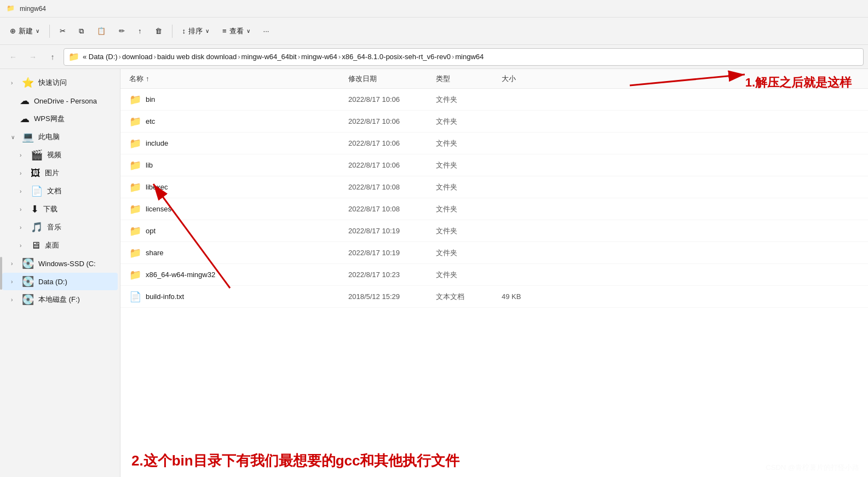 This screenshot has height=477, width=868. I want to click on file-name: share, so click(247, 253).